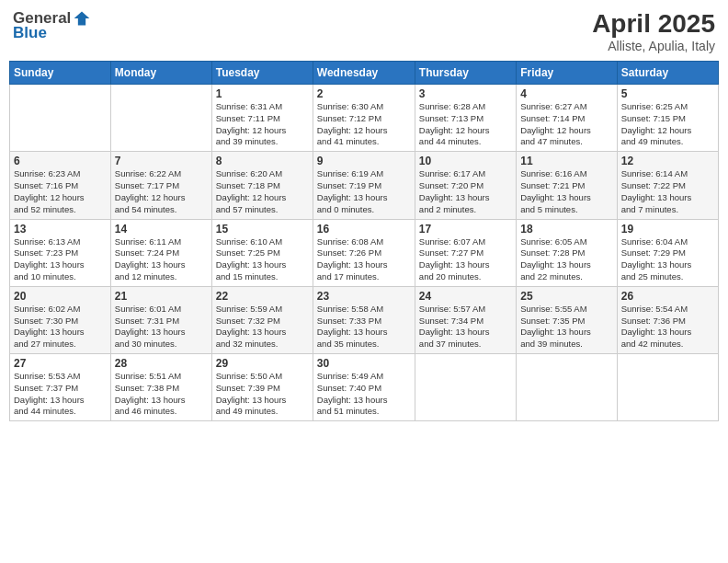 The image size is (728, 563). I want to click on day-number: 23, so click(364, 296).